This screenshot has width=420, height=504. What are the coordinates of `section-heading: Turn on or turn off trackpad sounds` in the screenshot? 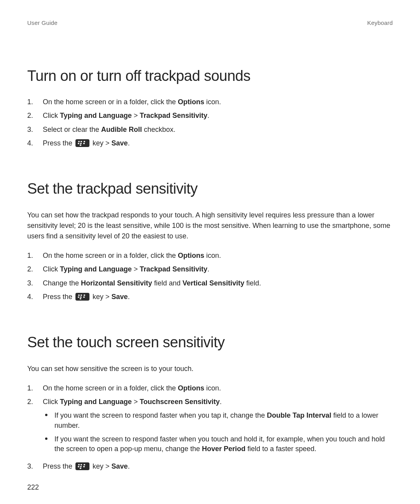 It's located at (210, 76).